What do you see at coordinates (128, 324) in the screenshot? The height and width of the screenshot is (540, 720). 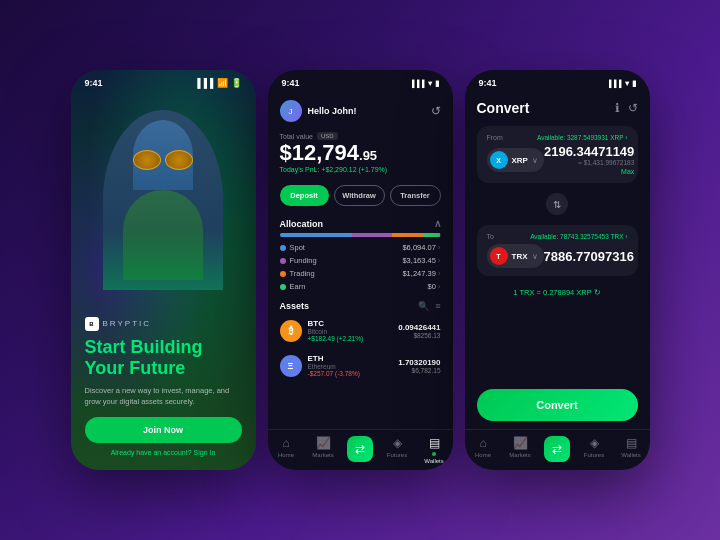 I see `brand-name: BRYPTIC` at bounding box center [128, 324].